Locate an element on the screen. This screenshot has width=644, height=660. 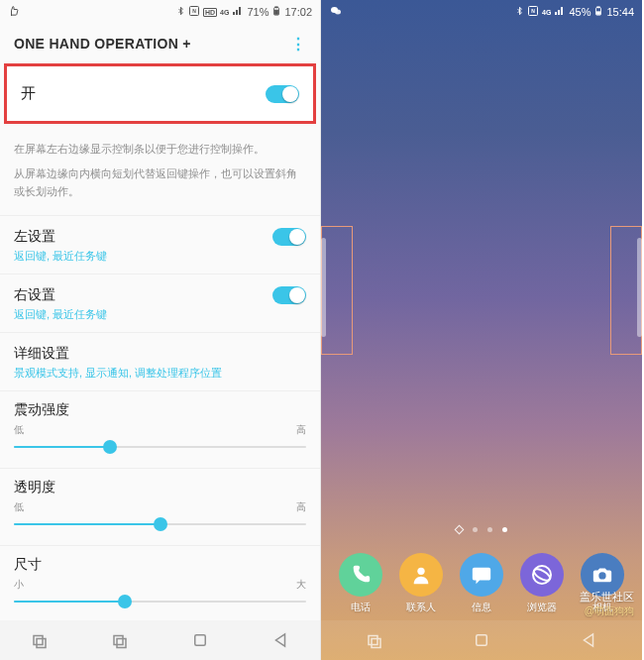
hd-icon: HD is located at coordinates (210, 12).